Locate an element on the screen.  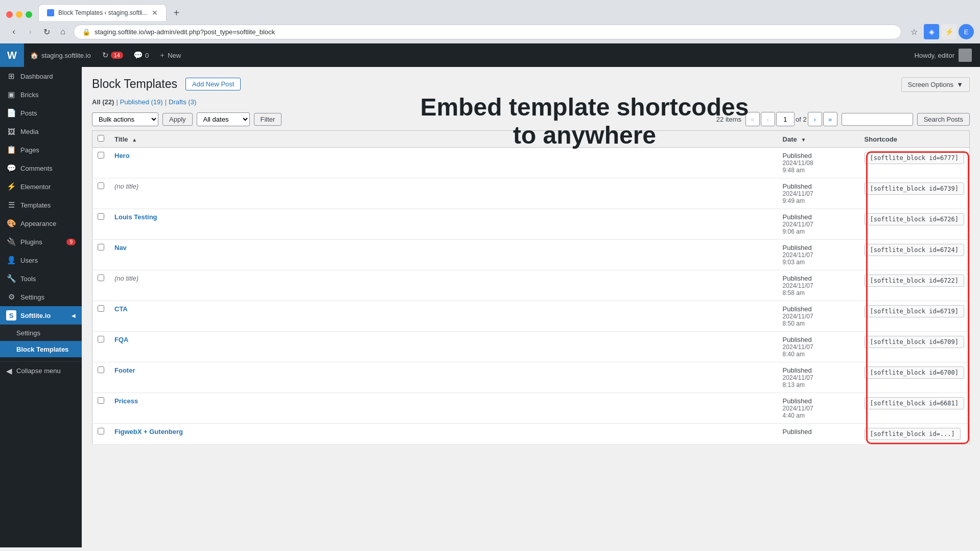
post-title-link: Louis Testing is located at coordinates (136, 217).